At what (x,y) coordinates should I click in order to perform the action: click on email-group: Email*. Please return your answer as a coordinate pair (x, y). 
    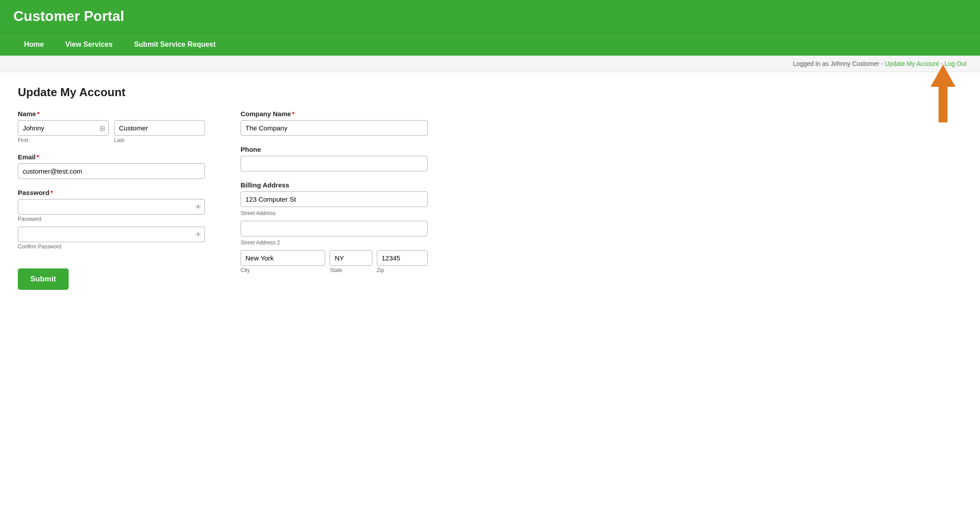
    Looking at the image, I should click on (111, 166).